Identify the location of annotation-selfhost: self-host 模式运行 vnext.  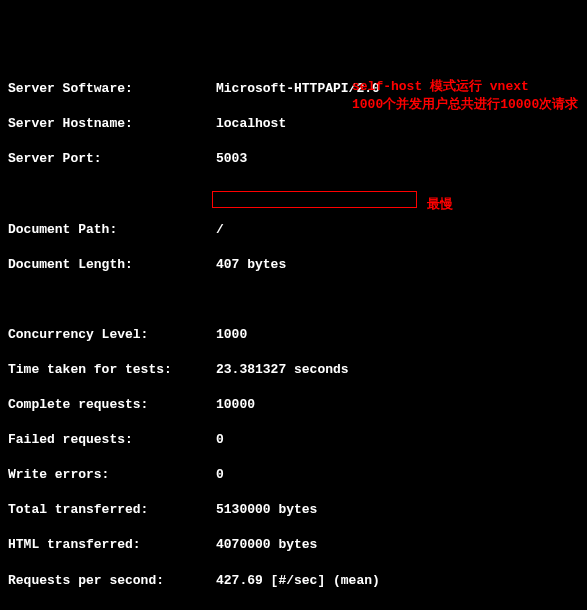
(440, 87).